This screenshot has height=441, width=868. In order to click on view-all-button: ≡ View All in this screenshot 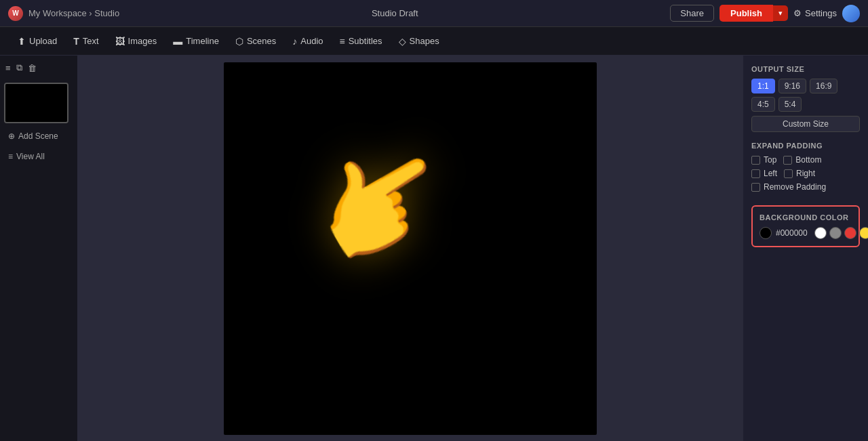, I will do `click(39, 156)`.